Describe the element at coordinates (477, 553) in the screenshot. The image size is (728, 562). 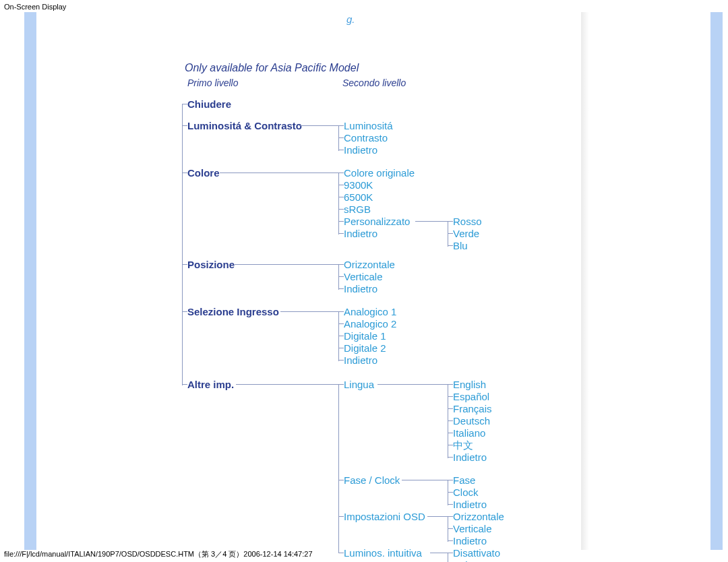
I see `subsub-disattivato: Disattivato` at that location.